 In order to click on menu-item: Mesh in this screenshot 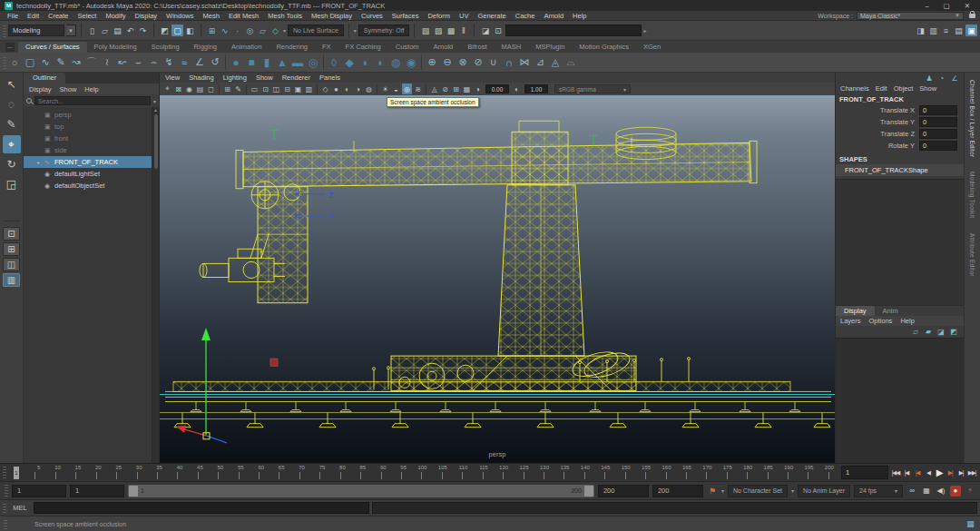, I will do `click(211, 16)`.